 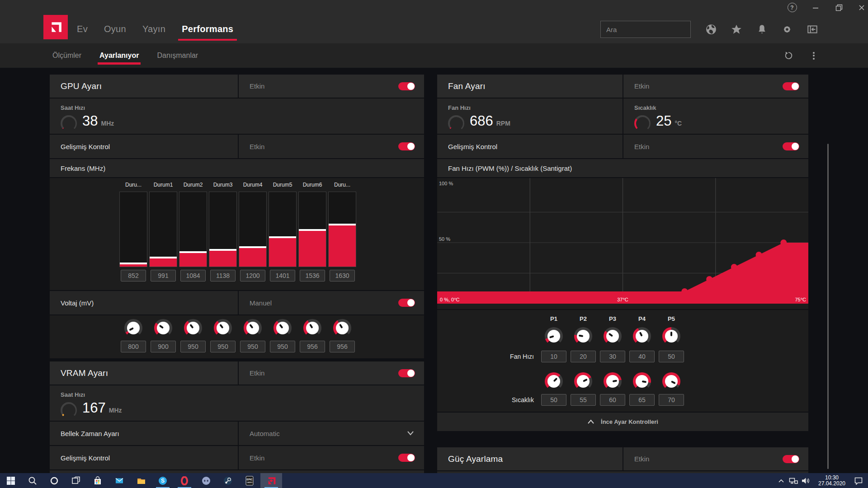 What do you see at coordinates (206, 481) in the screenshot?
I see `taskbar-discord-button` at bounding box center [206, 481].